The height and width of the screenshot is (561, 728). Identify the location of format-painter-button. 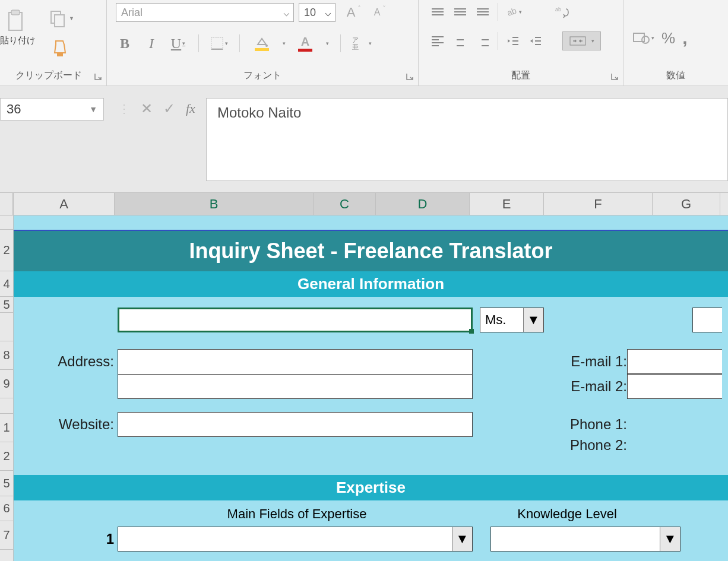
(61, 49).